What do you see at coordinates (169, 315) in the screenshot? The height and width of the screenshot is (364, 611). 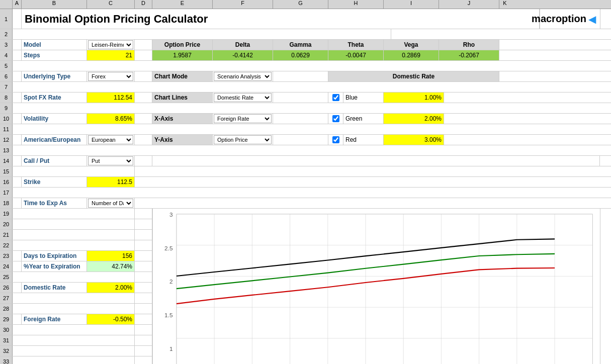 I see `svg-text: 1.5` at bounding box center [169, 315].